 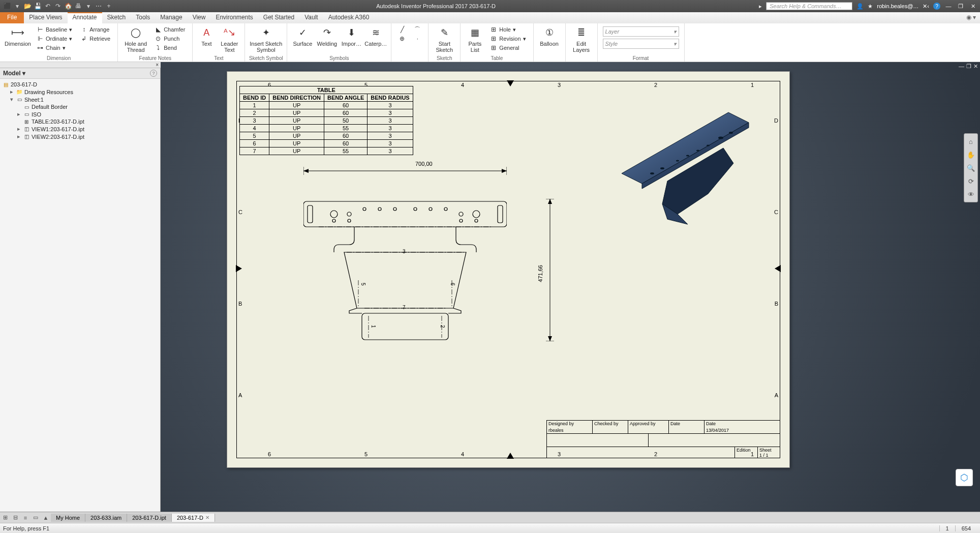 What do you see at coordinates (402, 39) in the screenshot?
I see `center-button: ⊕` at bounding box center [402, 39].